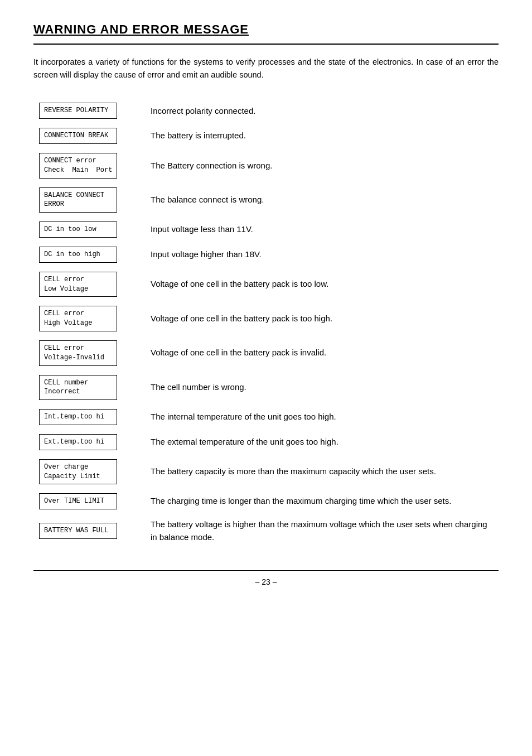 The image size is (532, 756). What do you see at coordinates (199, 135) in the screenshot?
I see `error-description: The battery is interrupted.` at bounding box center [199, 135].